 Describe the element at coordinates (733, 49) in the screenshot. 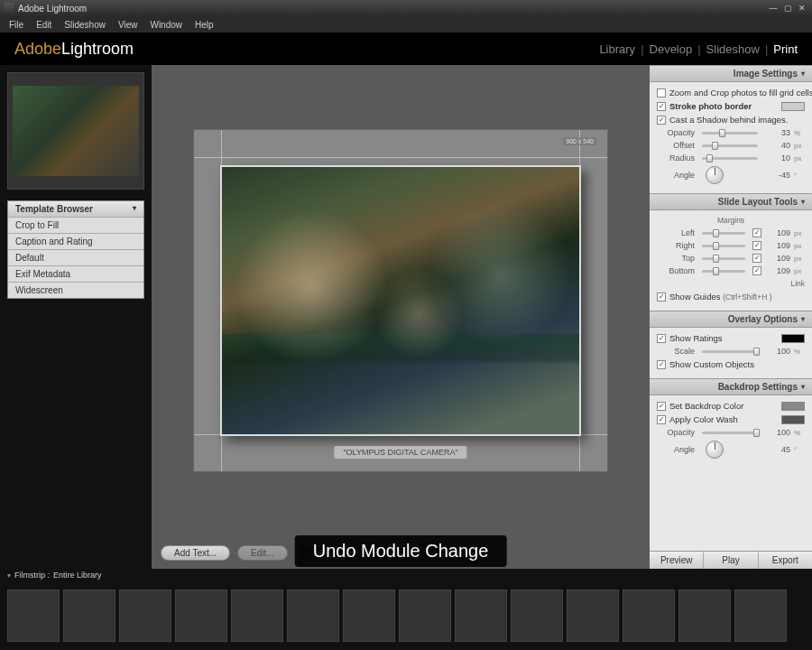

I see `nav-slideshow: Slideshow` at that location.